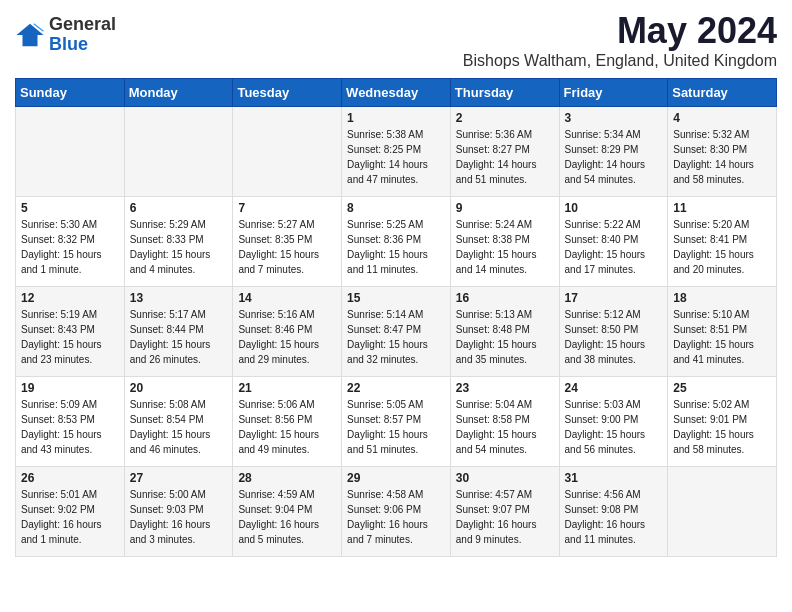 This screenshot has height=612, width=792. What do you see at coordinates (505, 427) in the screenshot?
I see `day-info: Sunrise: 5:04 AMSunset: 8:58 PMDaylight:…` at bounding box center [505, 427].